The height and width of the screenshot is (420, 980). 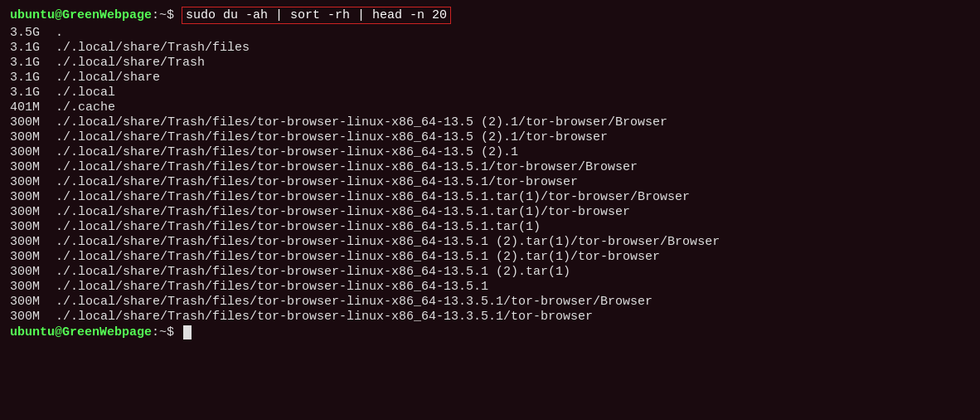 What do you see at coordinates (108, 78) in the screenshot?
I see `path-value: ./.local/share` at bounding box center [108, 78].